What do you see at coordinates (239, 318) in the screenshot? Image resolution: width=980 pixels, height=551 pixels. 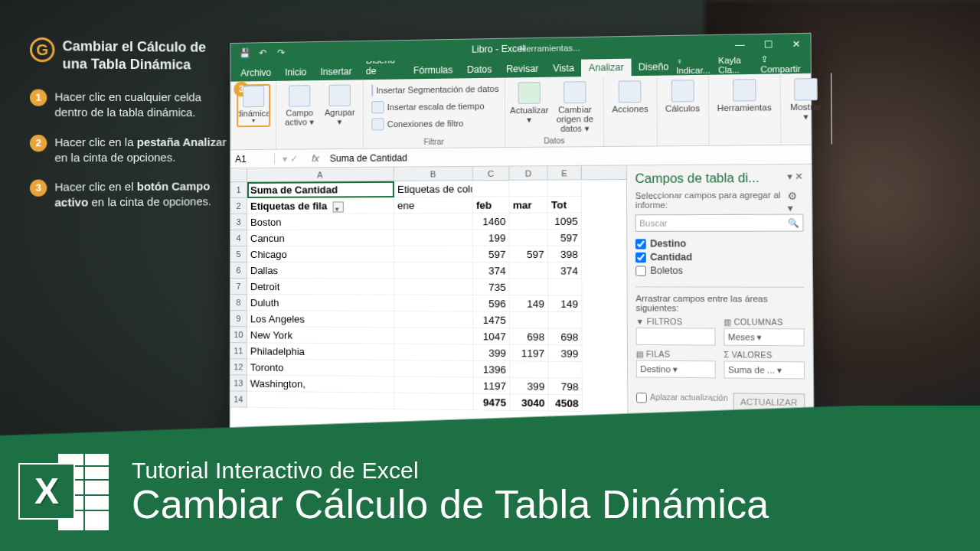 I see `row-header: 9` at bounding box center [239, 318].